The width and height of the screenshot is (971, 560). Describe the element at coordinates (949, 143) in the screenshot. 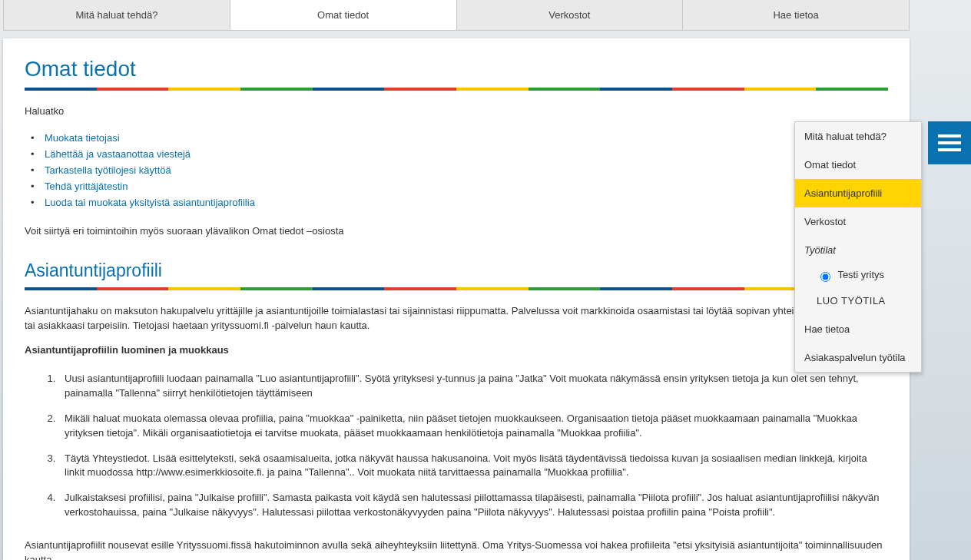

I see `hamburger-icon` at that location.